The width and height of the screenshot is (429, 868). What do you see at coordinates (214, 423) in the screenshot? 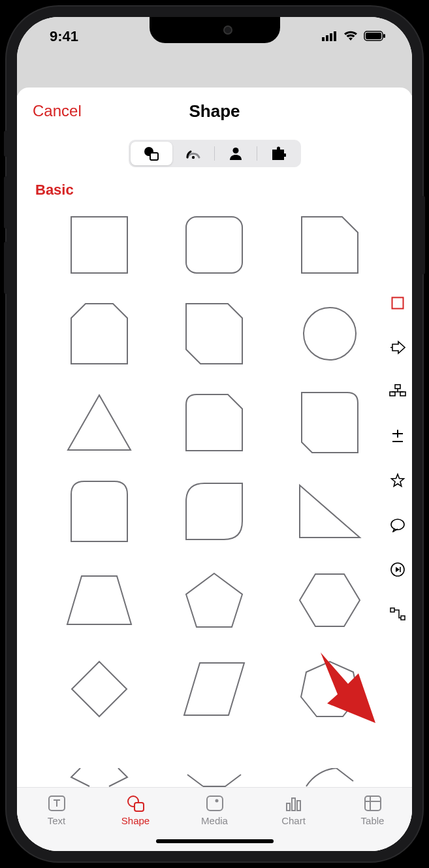
I see `shape-fold-corner` at bounding box center [214, 423].